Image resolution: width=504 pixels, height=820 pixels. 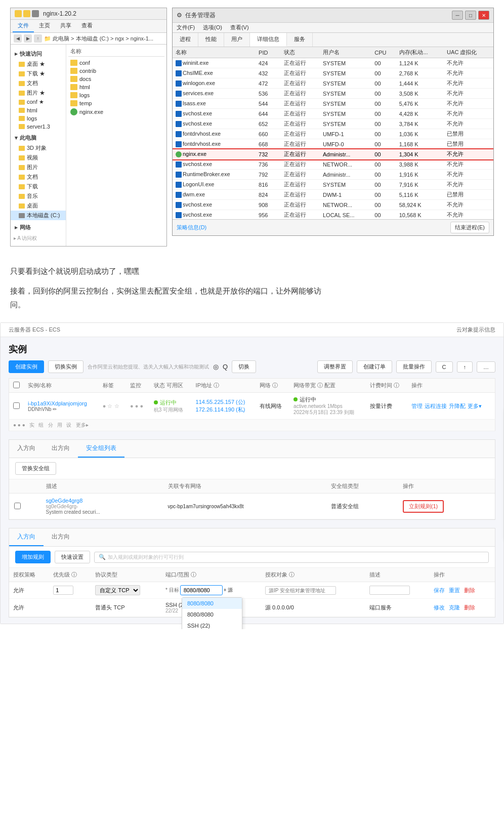 What do you see at coordinates (333, 205) in the screenshot?
I see `table-row: svchost.exe908正在运行NETWOR...0058,924 K不允许` at bounding box center [333, 205].